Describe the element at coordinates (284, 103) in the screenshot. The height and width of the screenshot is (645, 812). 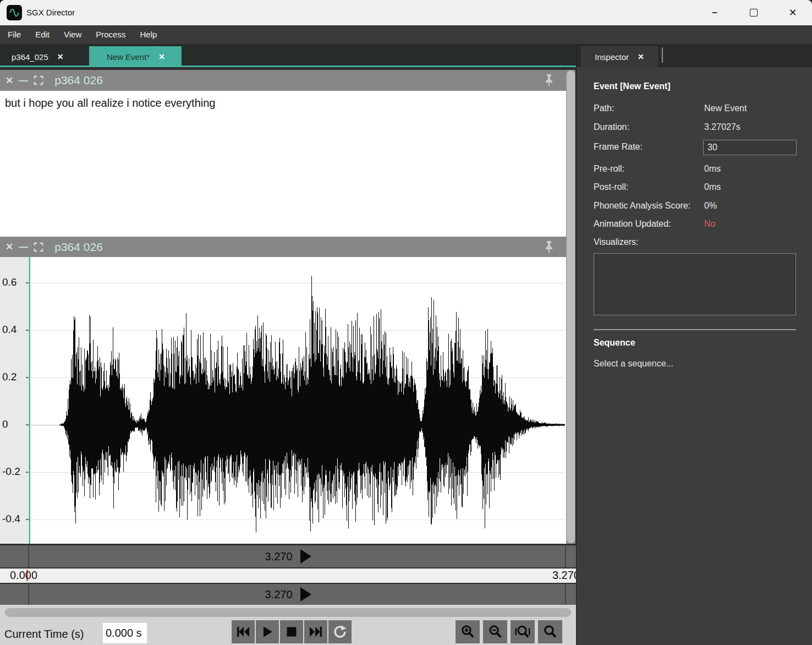
I see `transcript-text: but i hope you all realize i notice ever…` at that location.